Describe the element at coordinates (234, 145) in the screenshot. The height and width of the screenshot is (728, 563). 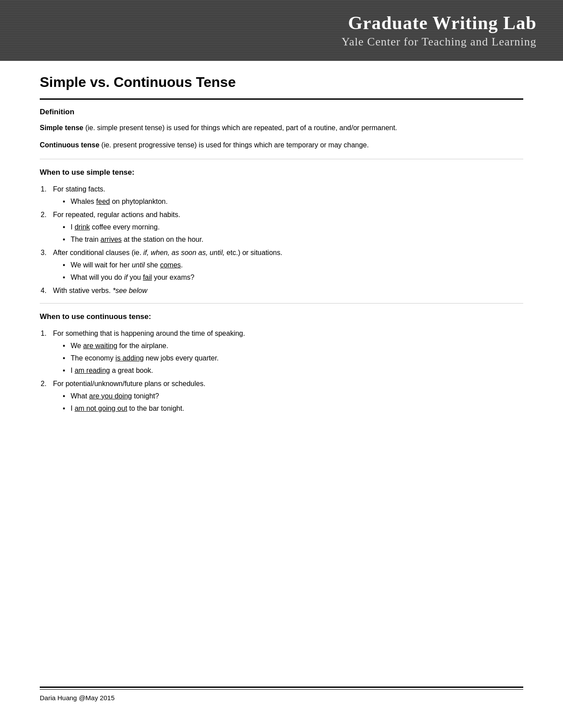
I see `continuous-tense-desc: (ie. present progressive tense) is used …` at that location.